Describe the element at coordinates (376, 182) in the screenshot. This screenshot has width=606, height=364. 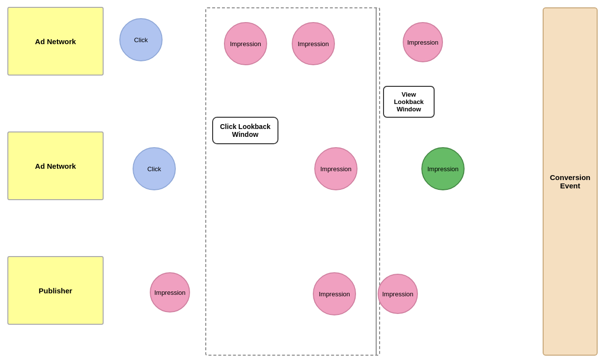
I see `view-lookback-line` at that location.